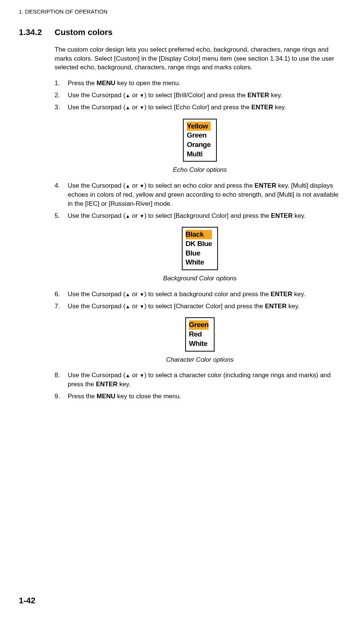 The width and height of the screenshot is (364, 618). What do you see at coordinates (61, 306) in the screenshot?
I see `step-num: 7.` at bounding box center [61, 306].